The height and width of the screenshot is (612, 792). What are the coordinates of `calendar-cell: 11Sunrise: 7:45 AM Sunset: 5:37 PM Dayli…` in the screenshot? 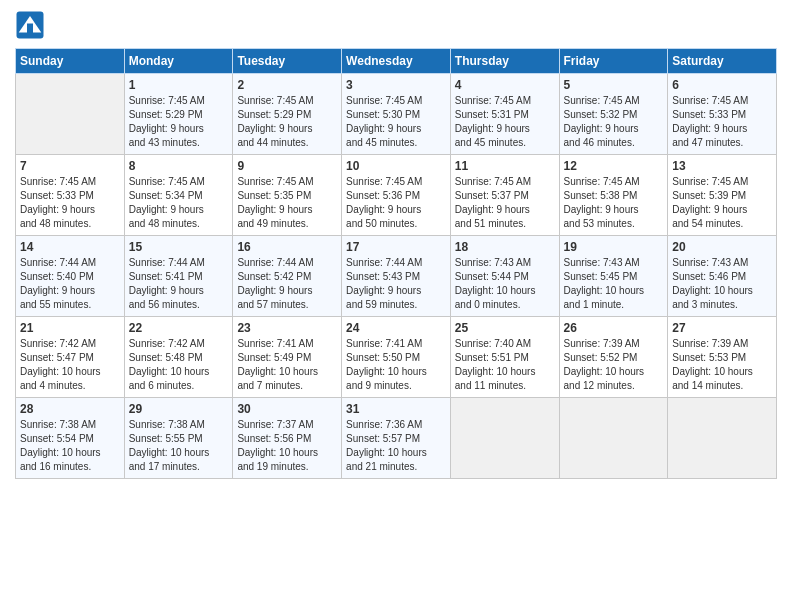 It's located at (504, 196).